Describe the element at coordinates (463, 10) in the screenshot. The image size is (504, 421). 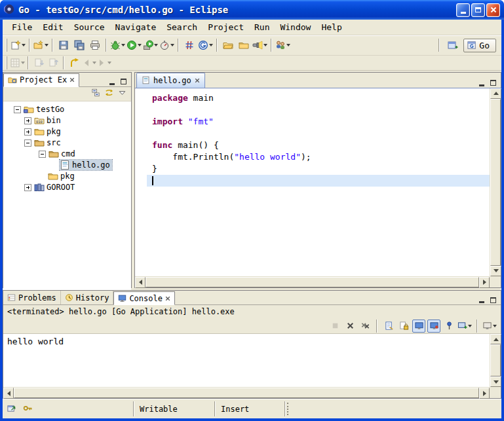
I see `minimize-button` at that location.